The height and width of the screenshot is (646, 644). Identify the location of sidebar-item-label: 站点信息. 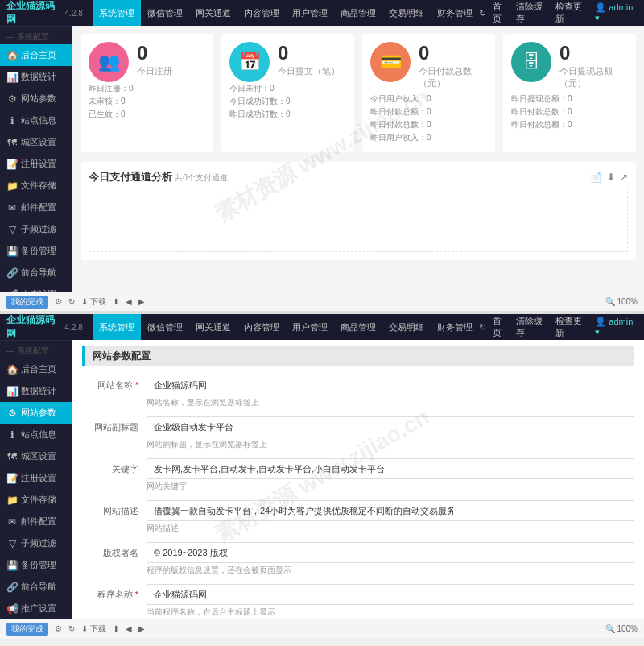
(39, 121).